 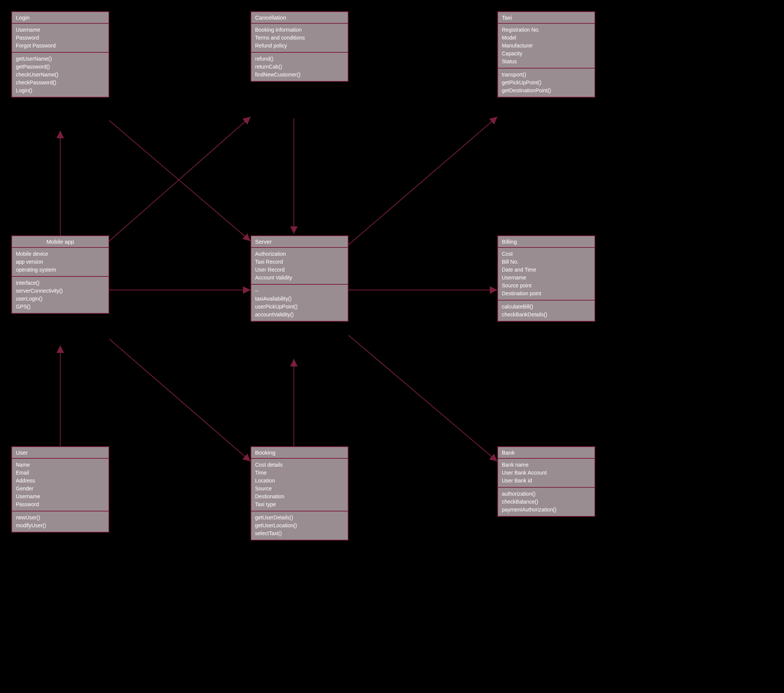 What do you see at coordinates (300, 18) in the screenshot?
I see `class-title: Cancellation` at bounding box center [300, 18].